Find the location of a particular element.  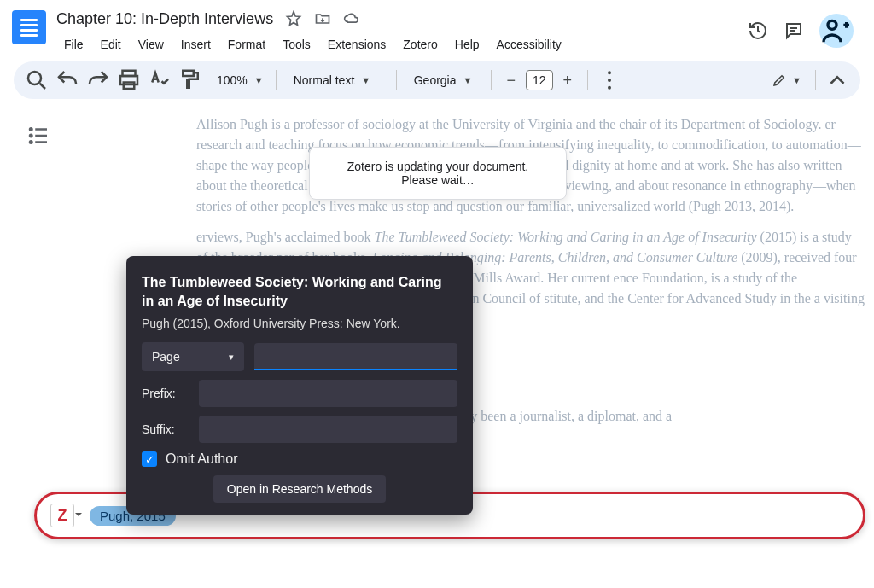

undo-icon is located at coordinates (67, 80).